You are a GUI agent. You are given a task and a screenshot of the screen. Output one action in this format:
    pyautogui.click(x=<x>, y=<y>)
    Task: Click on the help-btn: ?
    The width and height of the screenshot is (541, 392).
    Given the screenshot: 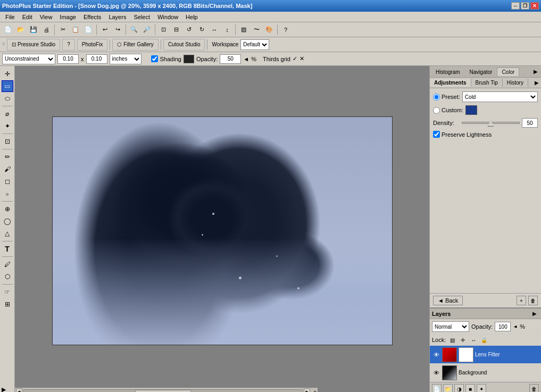 What is the action you would take?
    pyautogui.click(x=286, y=30)
    